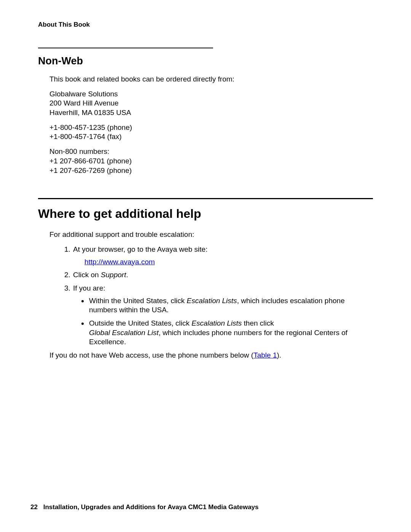  What do you see at coordinates (211, 356) in the screenshot?
I see `noweb-line: If you do not have Web access, use the p…` at bounding box center [211, 356].